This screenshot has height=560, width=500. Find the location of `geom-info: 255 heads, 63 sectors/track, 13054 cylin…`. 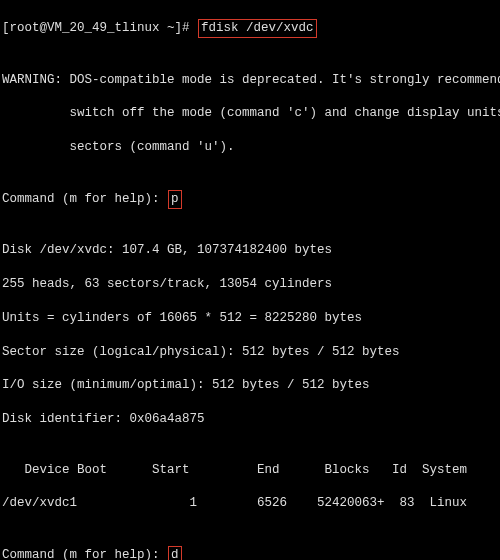

geom-info: 255 heads, 63 sectors/track, 13054 cylin… is located at coordinates (250, 284).